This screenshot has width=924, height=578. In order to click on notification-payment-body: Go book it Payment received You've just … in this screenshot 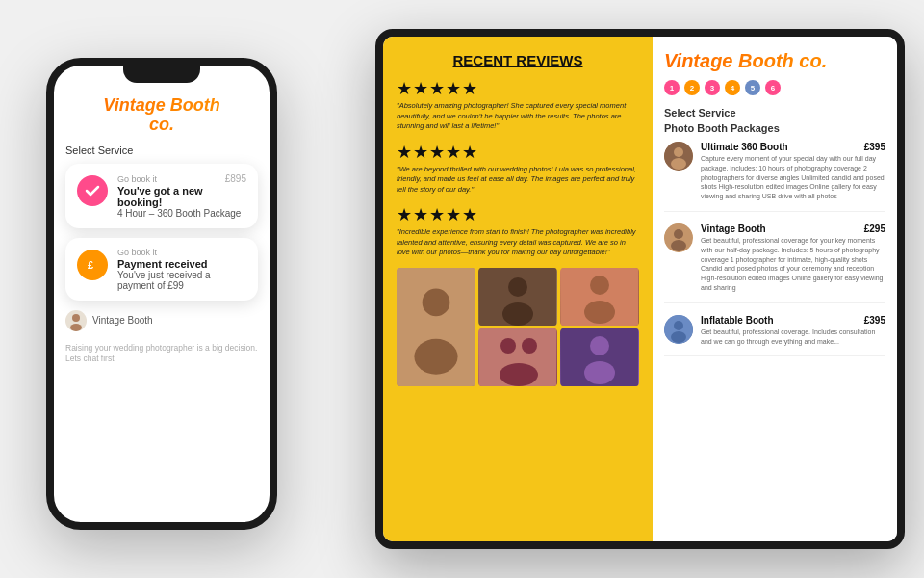, I will do `click(182, 270)`.